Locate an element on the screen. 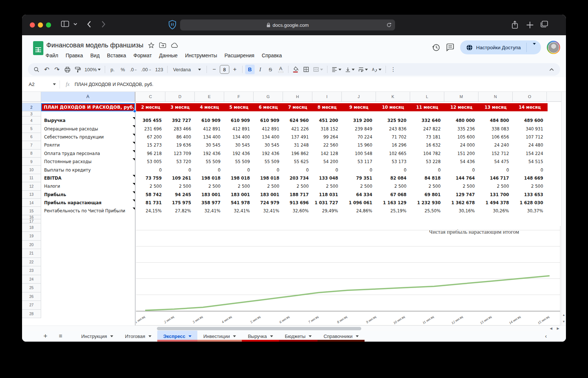  freeze-pane-divider is located at coordinates (135, 209).